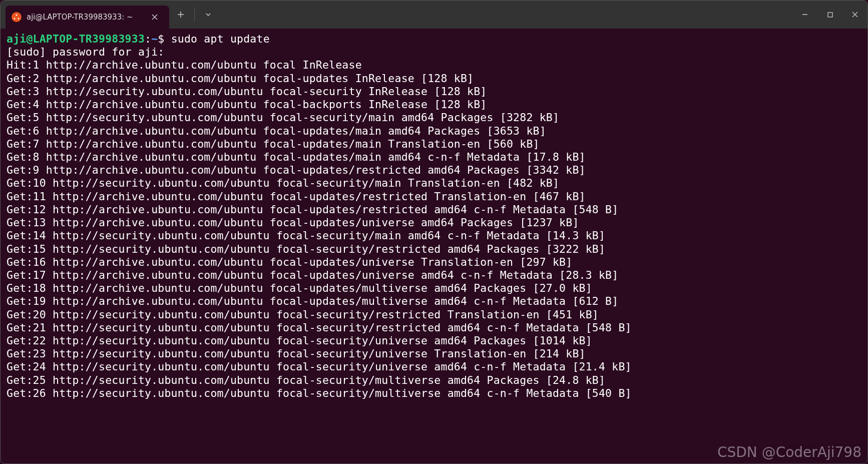  Describe the element at coordinates (435, 223) in the screenshot. I see `output-line: Get:13 http://archive.ubuntu.com/ubuntu …` at that location.